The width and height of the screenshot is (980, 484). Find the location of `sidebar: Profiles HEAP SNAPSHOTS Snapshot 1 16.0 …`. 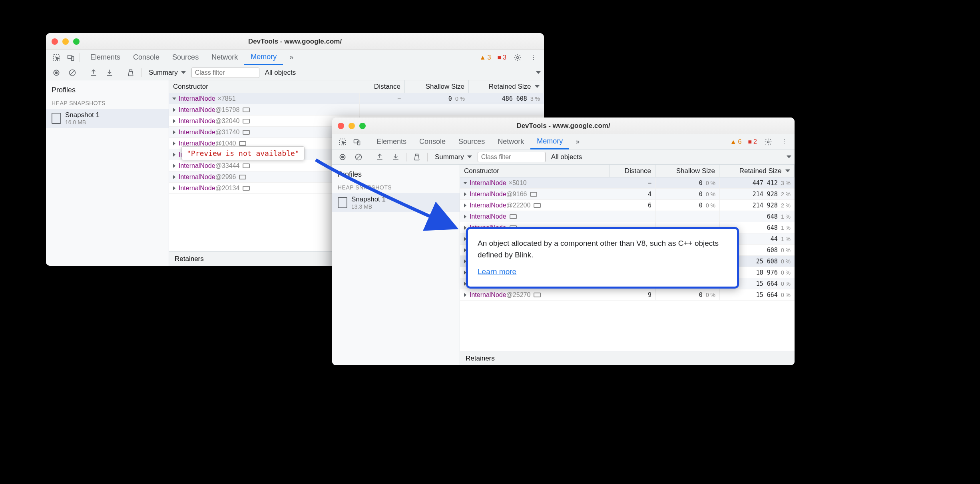

sidebar: Profiles HEAP SNAPSHOTS Snapshot 1 16.0 … is located at coordinates (108, 173).